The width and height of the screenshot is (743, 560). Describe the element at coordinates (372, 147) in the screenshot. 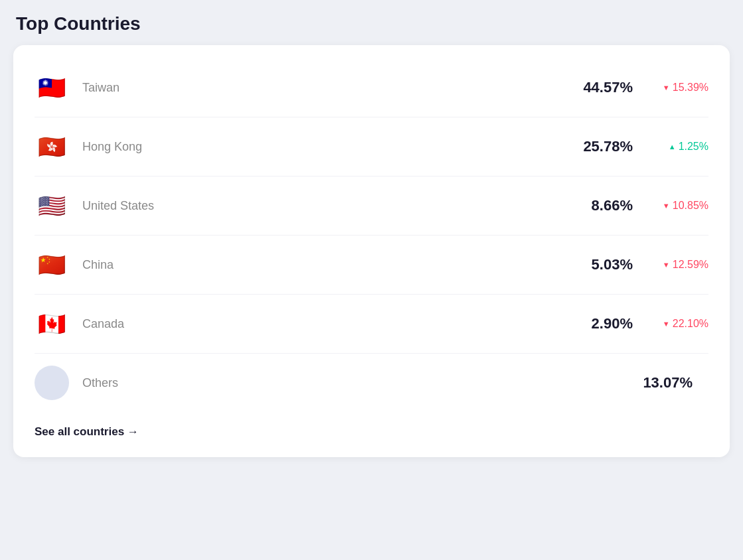

I see `country-row: 🇭🇰Hong Kong25.78%▲1.25%` at that location.